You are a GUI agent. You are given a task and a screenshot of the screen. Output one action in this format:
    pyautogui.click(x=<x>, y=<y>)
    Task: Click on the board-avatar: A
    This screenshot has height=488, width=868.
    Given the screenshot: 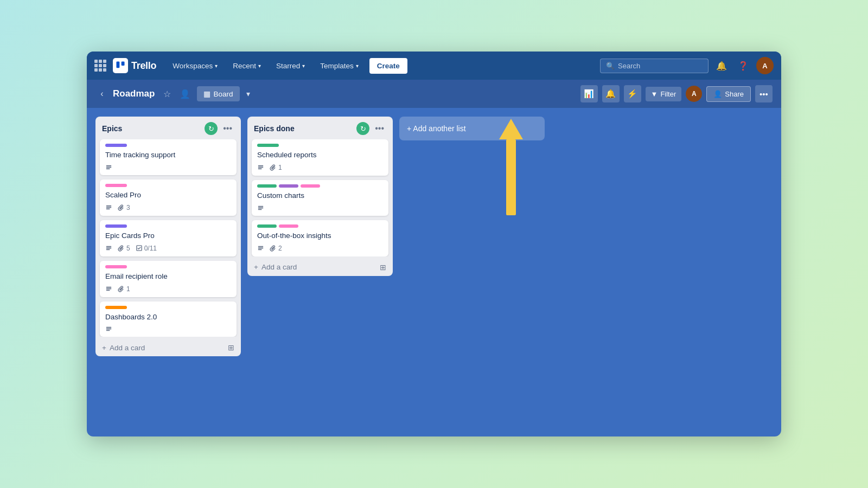 What is the action you would take?
    pyautogui.click(x=694, y=94)
    